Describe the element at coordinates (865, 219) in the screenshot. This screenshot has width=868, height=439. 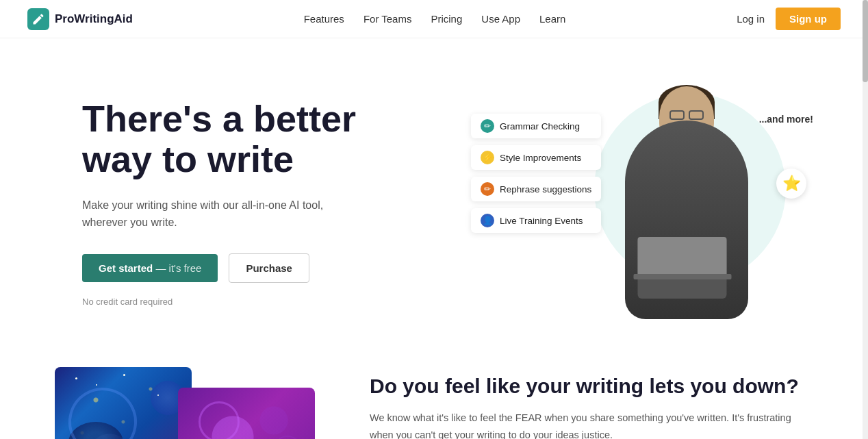
I see `scrollbar-track` at that location.